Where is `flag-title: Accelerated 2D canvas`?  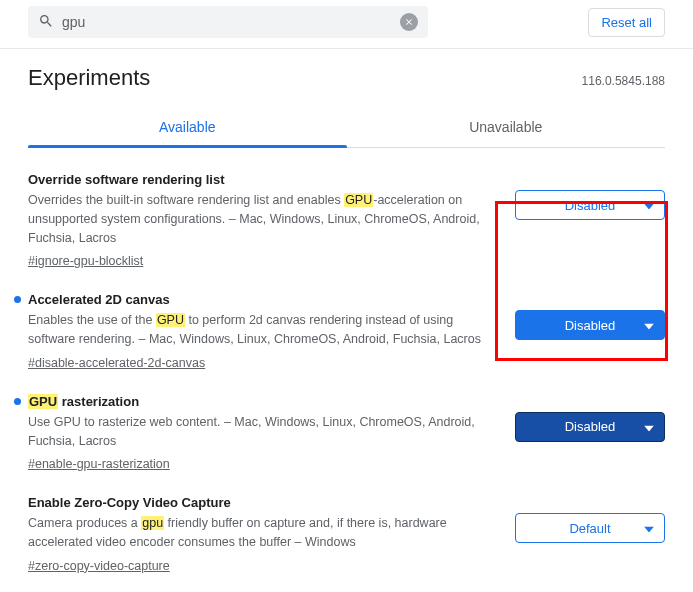 flag-title: Accelerated 2D canvas is located at coordinates (264, 300).